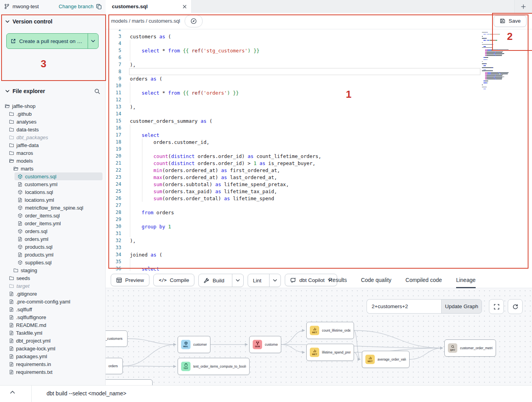 The height and width of the screenshot is (402, 532). I want to click on tab-compiled-code: Compiled code, so click(424, 280).